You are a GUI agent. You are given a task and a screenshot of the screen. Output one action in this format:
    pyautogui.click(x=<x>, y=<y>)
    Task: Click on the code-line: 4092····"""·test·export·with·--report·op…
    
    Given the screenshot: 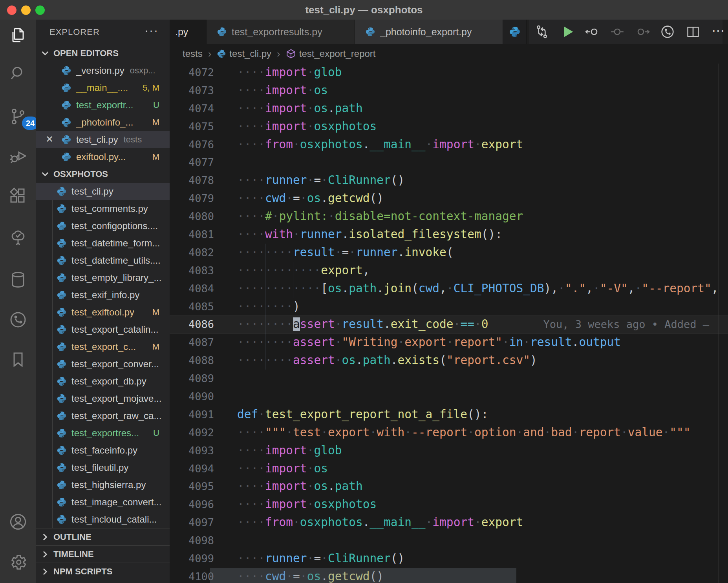 What is the action you would take?
    pyautogui.click(x=449, y=433)
    